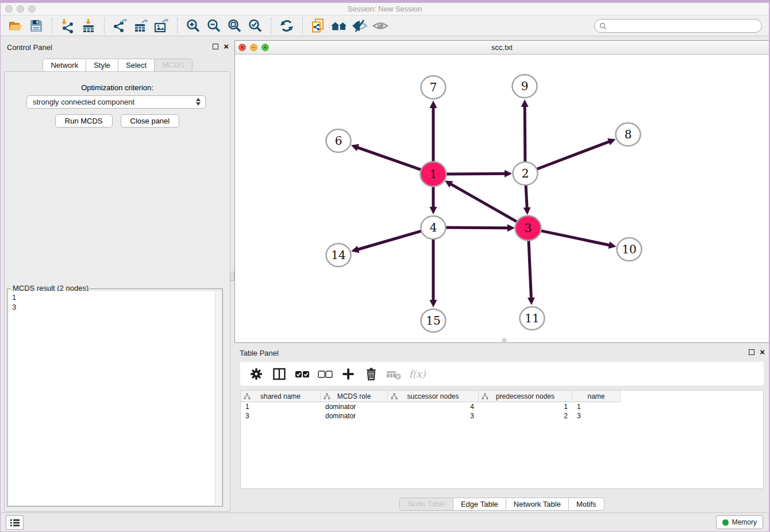  What do you see at coordinates (426, 504) in the screenshot?
I see `tab-node-table: Node Table` at bounding box center [426, 504].